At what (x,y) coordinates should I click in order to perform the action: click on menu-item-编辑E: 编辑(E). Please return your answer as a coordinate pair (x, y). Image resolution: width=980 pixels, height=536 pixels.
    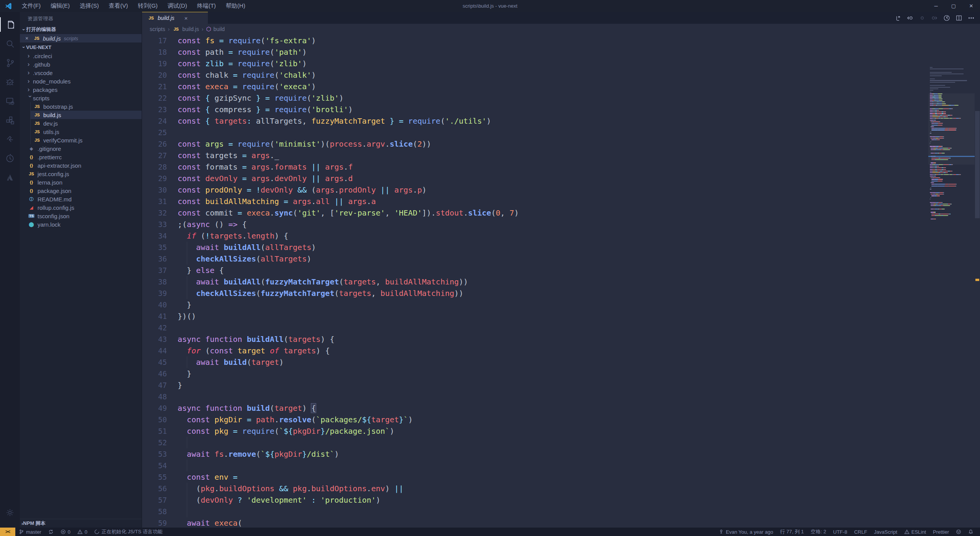
    Looking at the image, I should click on (60, 6).